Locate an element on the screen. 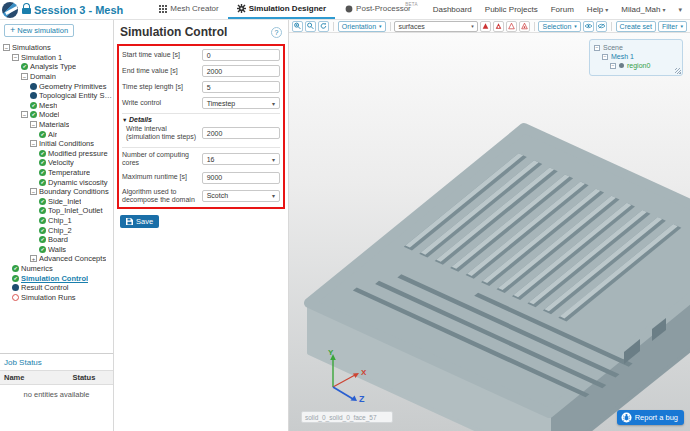 The height and width of the screenshot is (431, 690). resize-grip is located at coordinates (678, 71).